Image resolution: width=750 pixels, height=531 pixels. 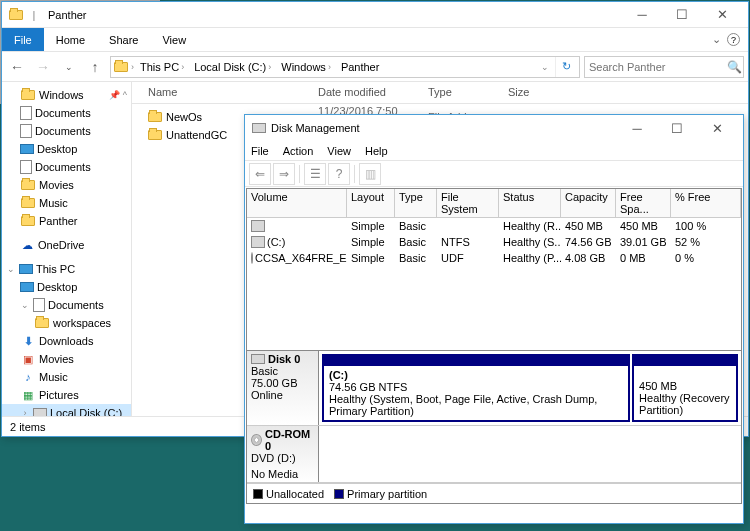 I want to click on navigation-bar: ← → ⌄ ↑ › This PC› Local Disk (C:)› Wind…, so click(x=375, y=67).